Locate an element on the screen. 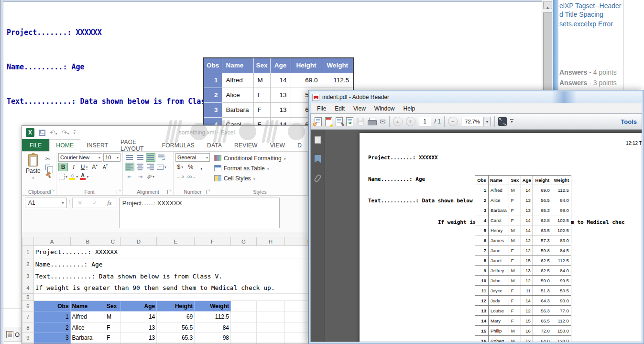  cell: Weight is located at coordinates (213, 306).